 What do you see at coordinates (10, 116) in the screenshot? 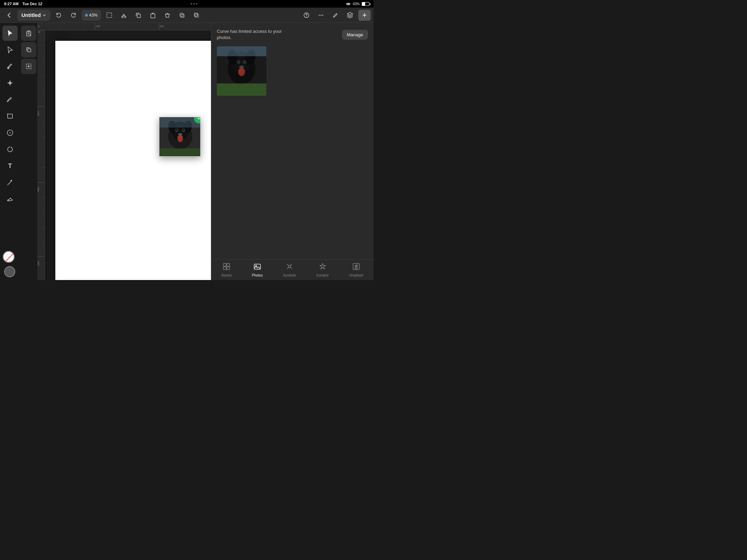
I see `rectangle-tool` at bounding box center [10, 116].